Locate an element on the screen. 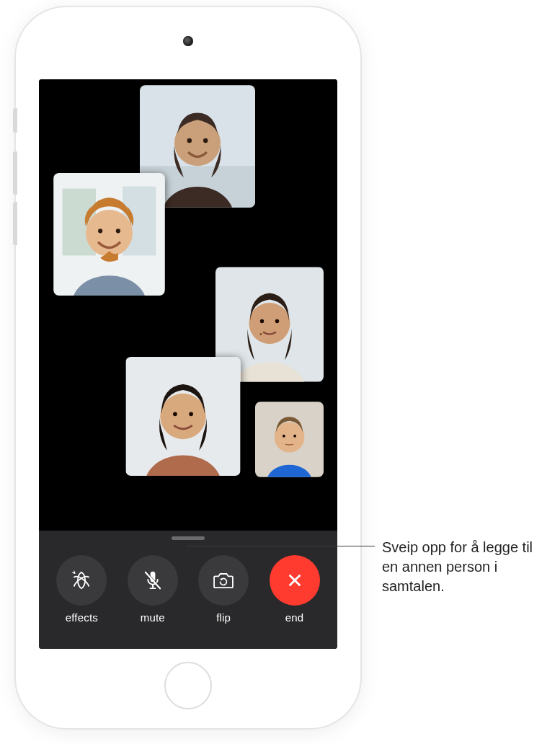  device-side-button is located at coordinates (15, 120).